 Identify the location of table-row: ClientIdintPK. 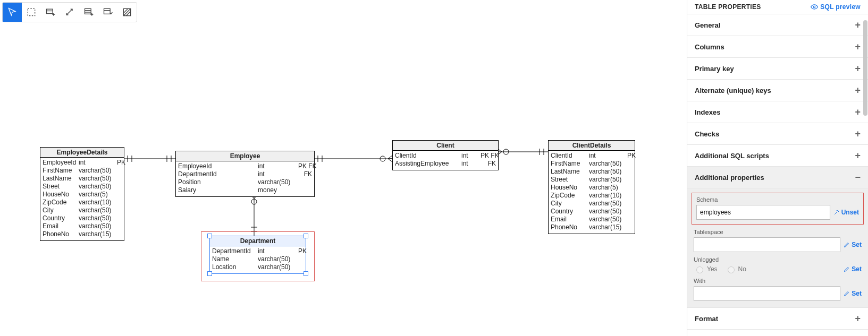
(592, 156).